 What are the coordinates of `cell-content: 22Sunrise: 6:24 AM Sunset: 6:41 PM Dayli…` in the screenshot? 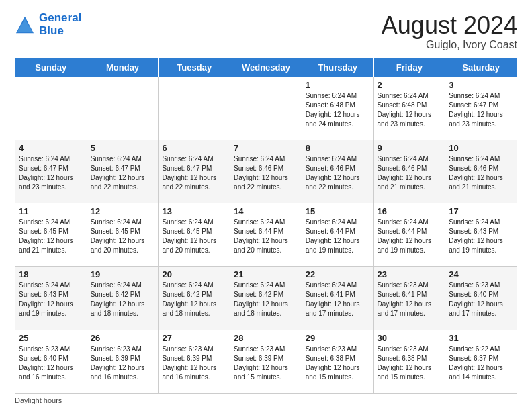 It's located at (338, 294).